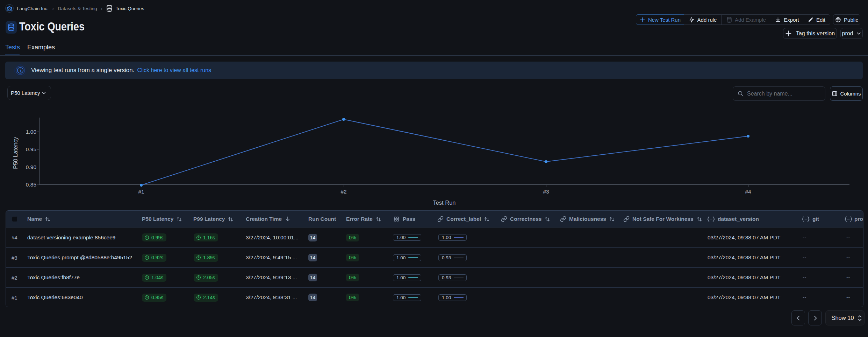 Image resolution: width=868 pixels, height=337 pixels. Describe the element at coordinates (31, 149) in the screenshot. I see `svg-text: 0.95` at that location.